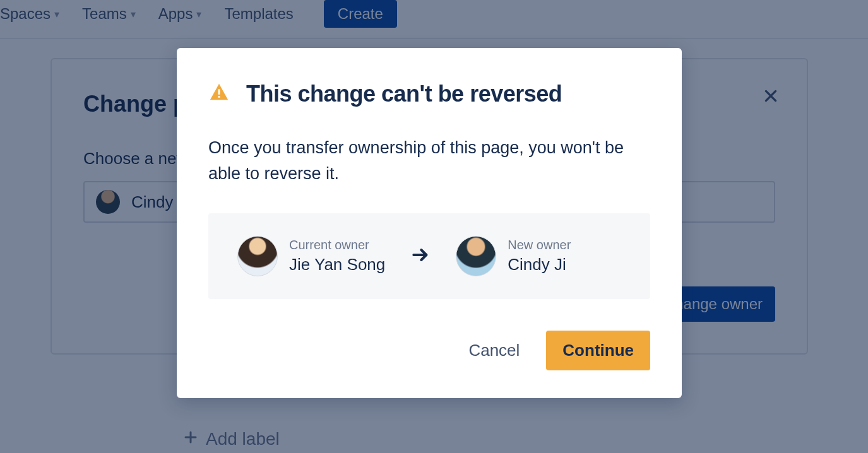  What do you see at coordinates (539, 265) in the screenshot?
I see `new-owner-name: Cindy Ji` at bounding box center [539, 265].